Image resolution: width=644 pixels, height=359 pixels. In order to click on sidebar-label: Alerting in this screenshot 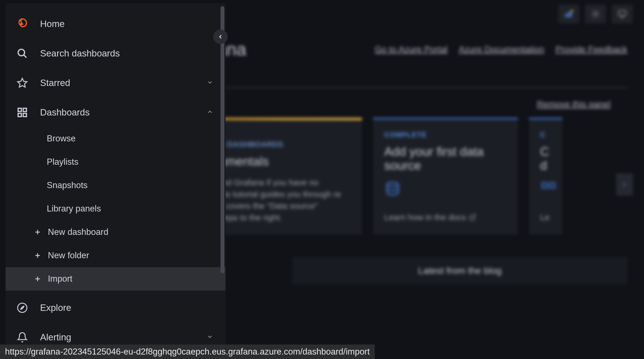, I will do `click(117, 337)`.